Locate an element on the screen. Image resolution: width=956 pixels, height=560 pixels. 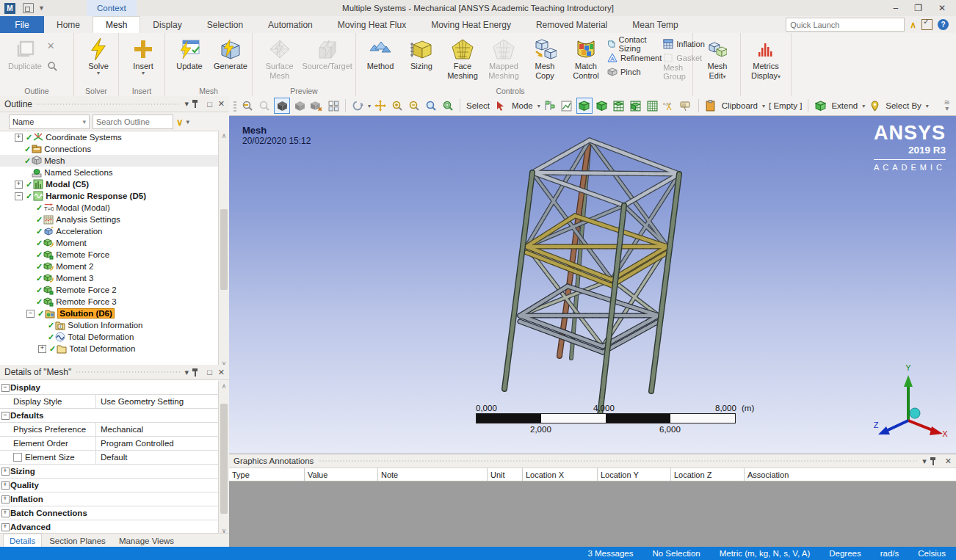
outline-close-icon: ✕ is located at coordinates (222, 104).